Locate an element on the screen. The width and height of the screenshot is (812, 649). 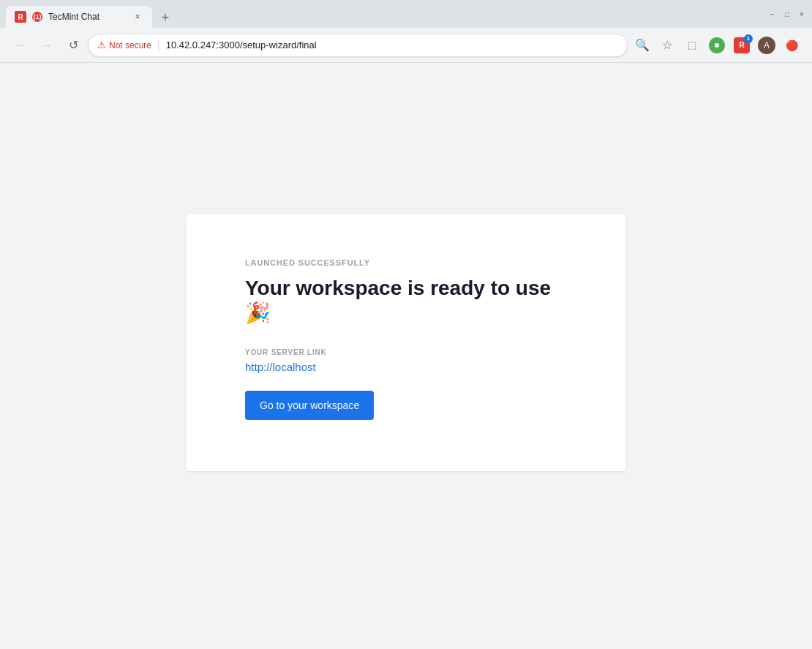
forward-button: → is located at coordinates (47, 45).